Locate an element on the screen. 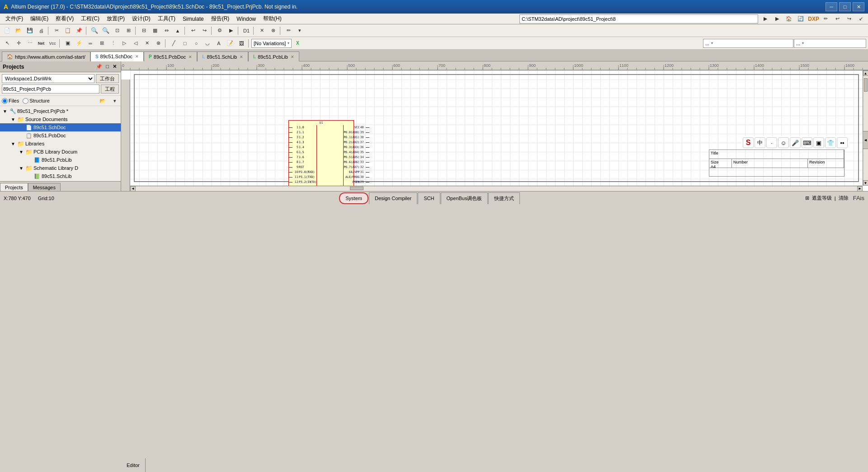  cut-btn: ✂ is located at coordinates (57, 31).